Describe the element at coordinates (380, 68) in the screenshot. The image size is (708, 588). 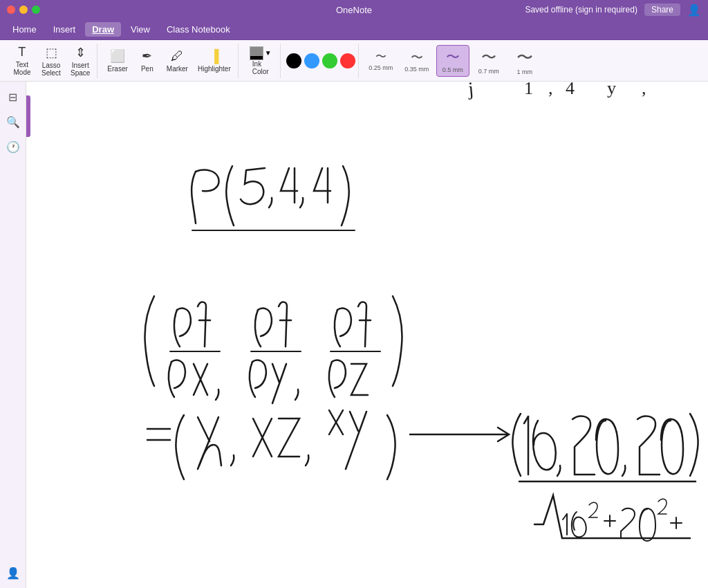
I see `size-025-label: 0.25 mm` at that location.